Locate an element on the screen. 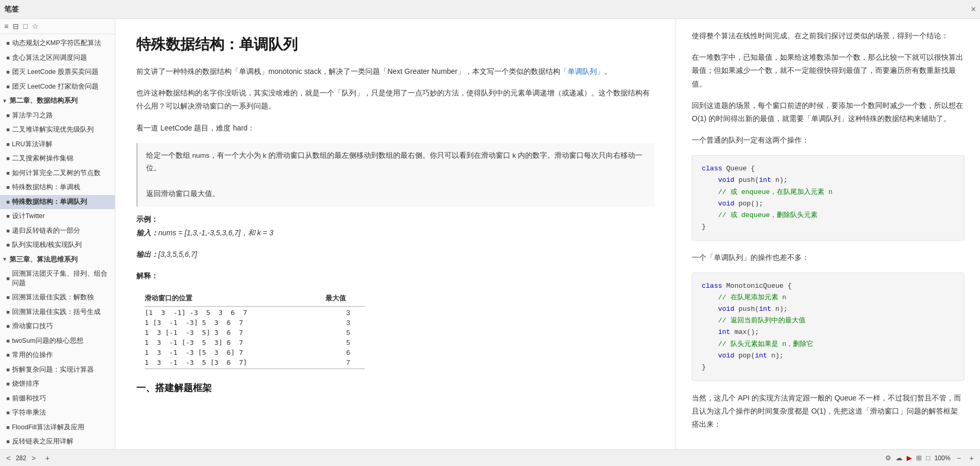 The image size is (980, 466). sidebar-item-label: 特殊数据结构：单调栈 is located at coordinates (61, 188).